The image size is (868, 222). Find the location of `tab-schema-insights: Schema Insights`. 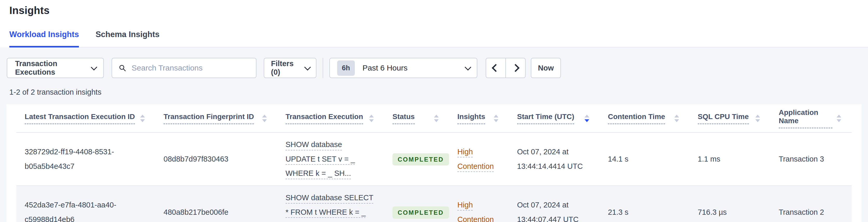

tab-schema-insights: Schema Insights is located at coordinates (127, 39).